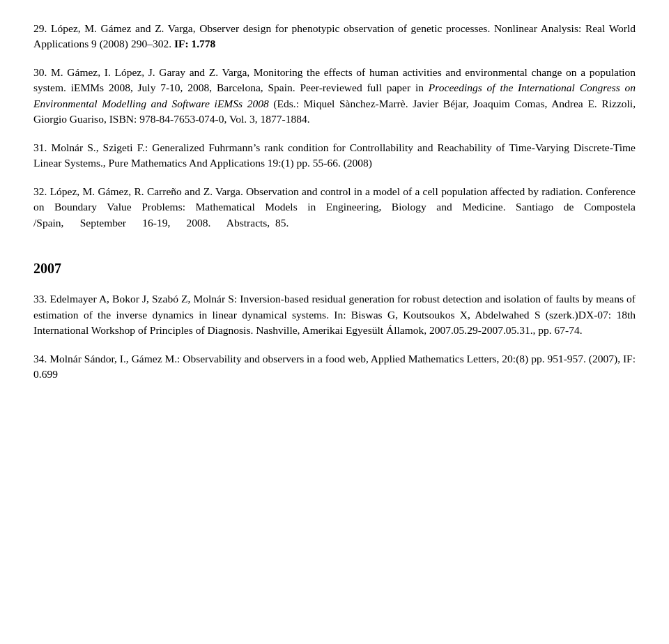 The image size is (669, 644). I want to click on entry-31: 31. Molnár S., Szigeti F.: Generalized F…, so click(334, 156).